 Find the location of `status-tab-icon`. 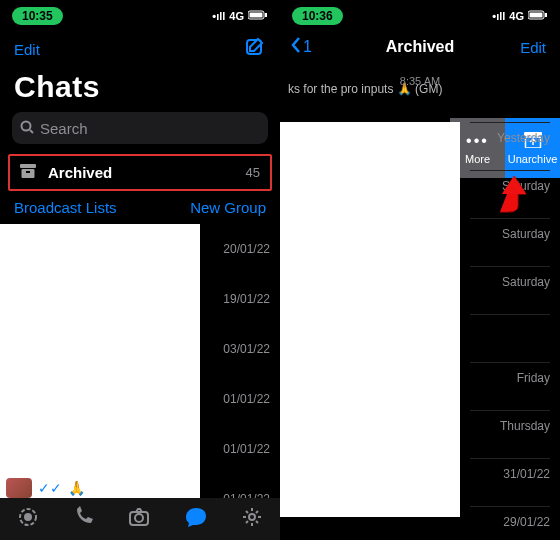

status-tab-icon is located at coordinates (28, 519).